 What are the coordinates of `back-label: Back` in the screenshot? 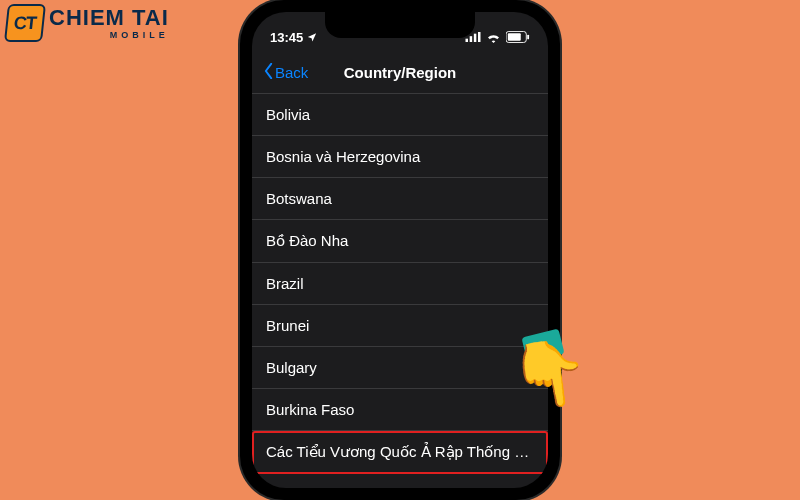 It's located at (292, 72).